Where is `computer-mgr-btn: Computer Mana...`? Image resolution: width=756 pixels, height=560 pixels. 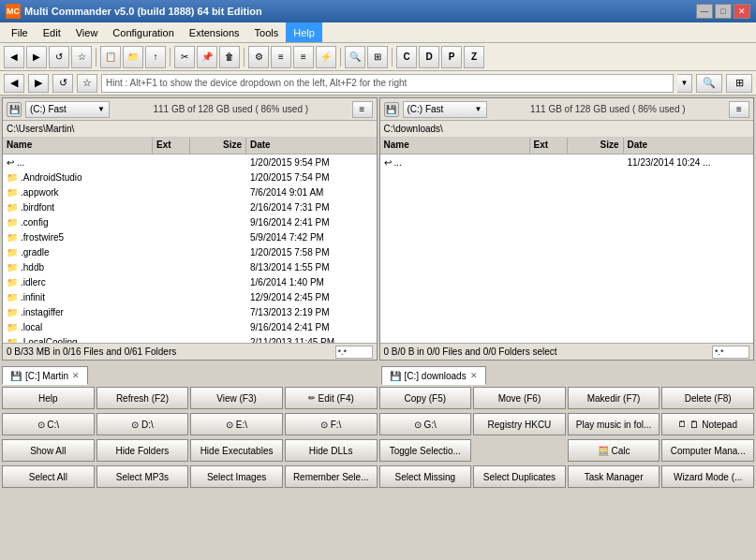 computer-mgr-btn: Computer Mana... is located at coordinates (708, 450).